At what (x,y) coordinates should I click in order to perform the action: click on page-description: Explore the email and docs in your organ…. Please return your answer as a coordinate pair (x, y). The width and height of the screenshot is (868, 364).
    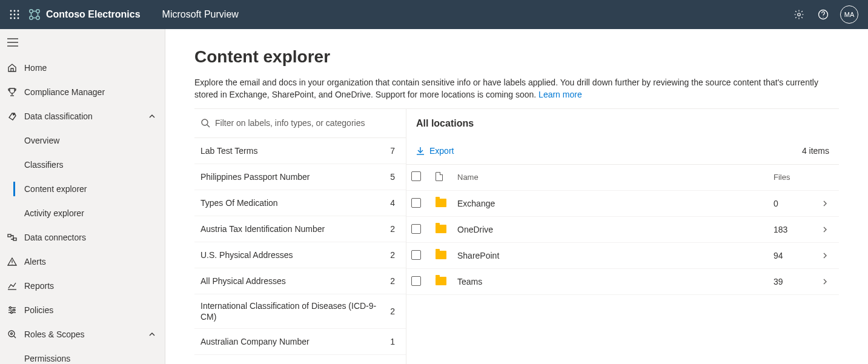
    Looking at the image, I should click on (515, 88).